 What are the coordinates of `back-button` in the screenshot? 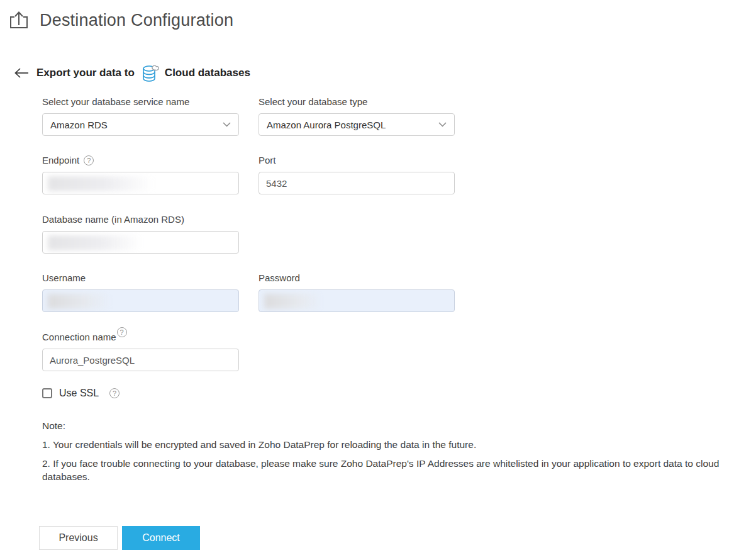 It's located at (22, 73).